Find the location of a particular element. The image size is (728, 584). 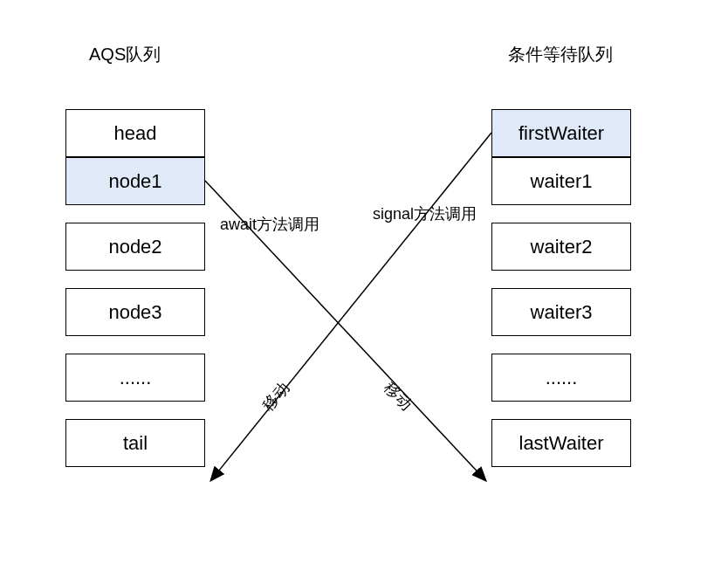

move-right-label: 移动 is located at coordinates (398, 396).